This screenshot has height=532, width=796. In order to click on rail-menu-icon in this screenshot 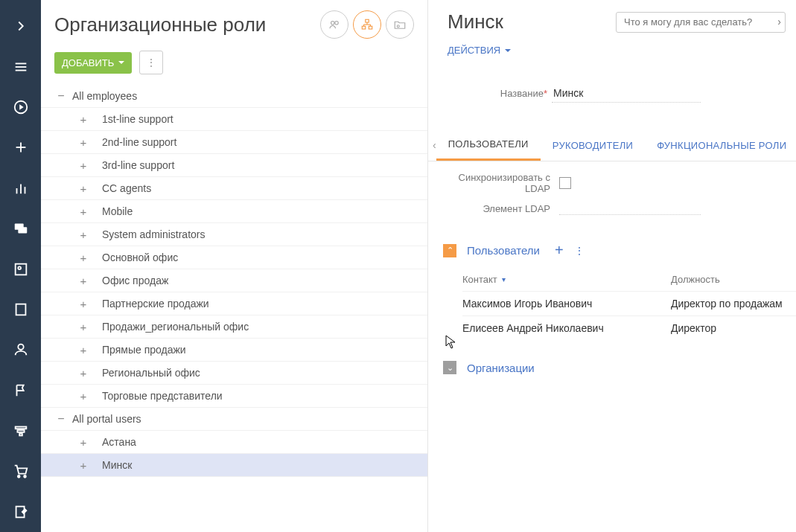, I will do `click(21, 66)`.